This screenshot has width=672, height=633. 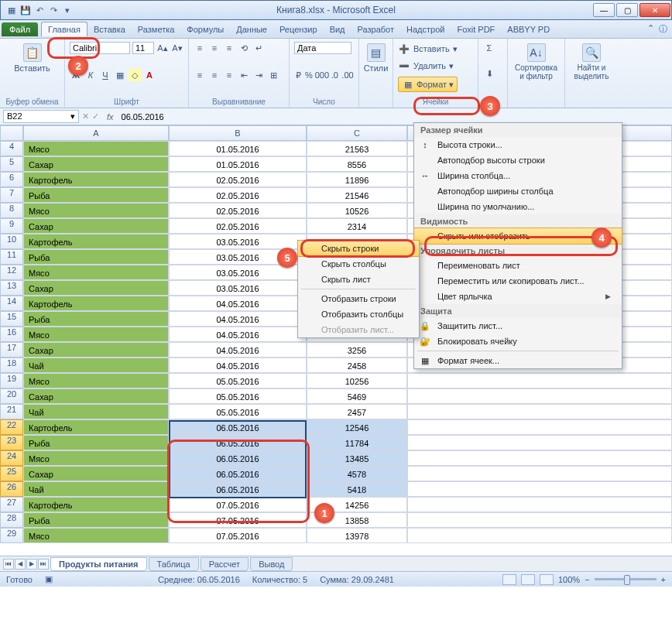 What do you see at coordinates (53, 10) in the screenshot?
I see `redo-icon: ↷` at bounding box center [53, 10].